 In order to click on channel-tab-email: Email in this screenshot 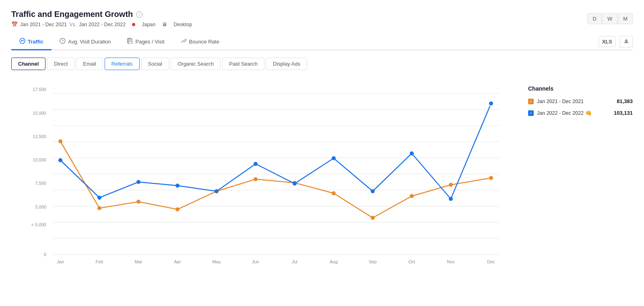, I will do `click(89, 64)`.